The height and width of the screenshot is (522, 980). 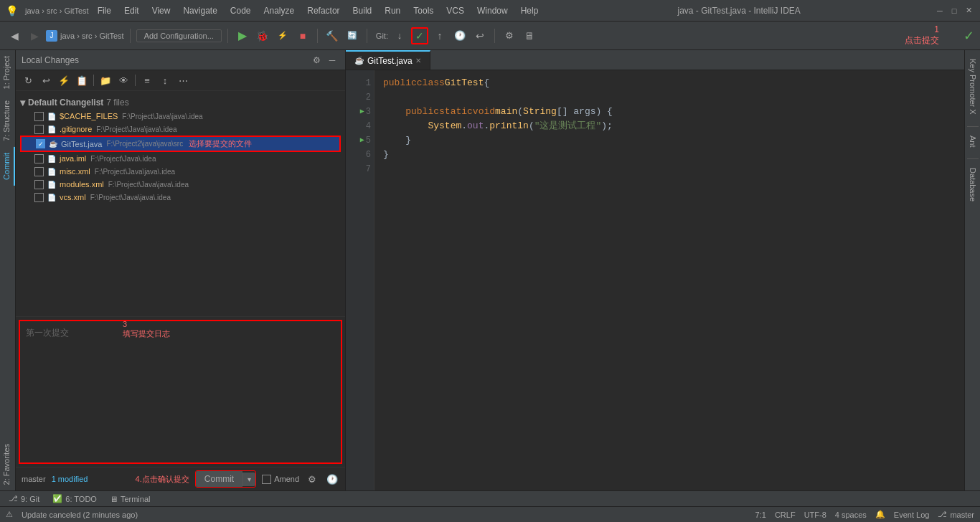 What do you see at coordinates (360, 112) in the screenshot?
I see `line-num-3: ▶ 3` at bounding box center [360, 112].